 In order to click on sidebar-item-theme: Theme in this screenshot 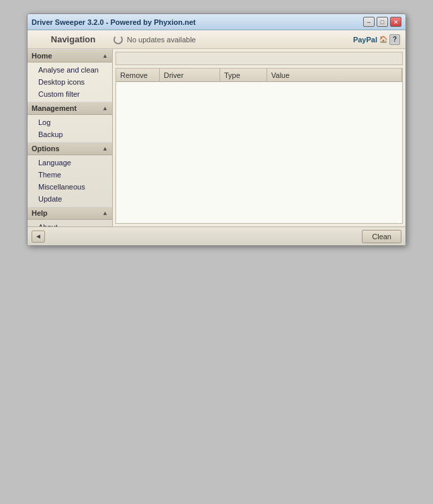, I will do `click(70, 175)`.